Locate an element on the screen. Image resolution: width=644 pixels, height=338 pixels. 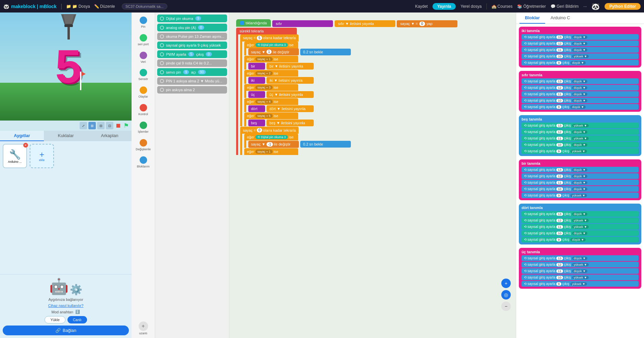
layout-expand-btn: ⤢ is located at coordinates (83, 126).